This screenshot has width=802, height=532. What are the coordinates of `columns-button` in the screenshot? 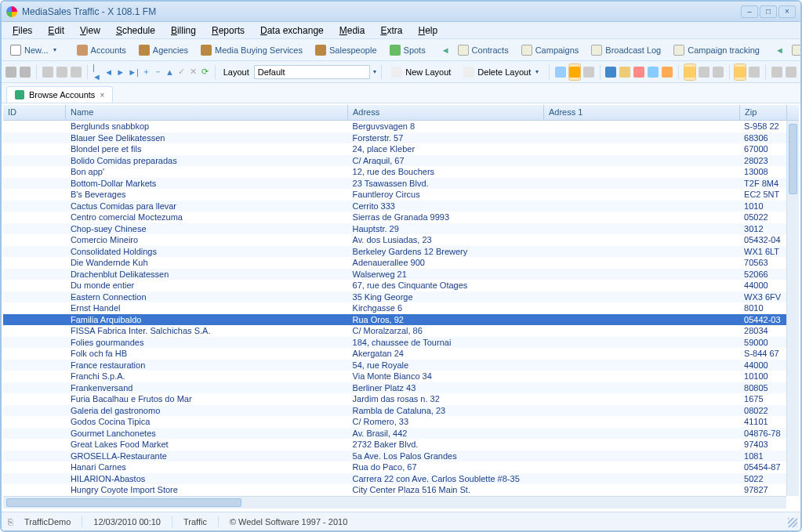 It's located at (754, 72).